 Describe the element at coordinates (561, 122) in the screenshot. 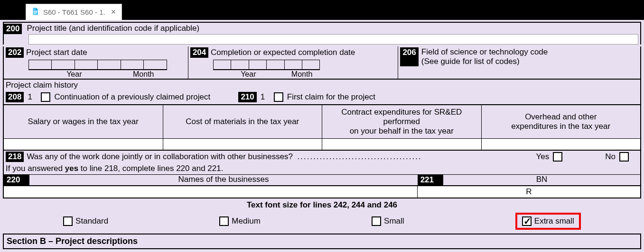

I see `hdr-overhead: Overhead and otherexpenditures in the ta…` at that location.